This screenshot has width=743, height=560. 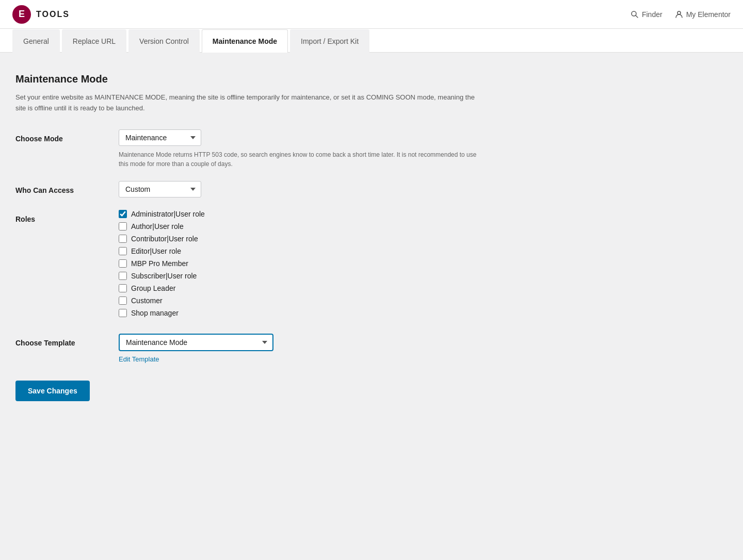 I want to click on choose-mode-row: Choose Mode Maintenance Coming Soon Main…, so click(x=330, y=155).